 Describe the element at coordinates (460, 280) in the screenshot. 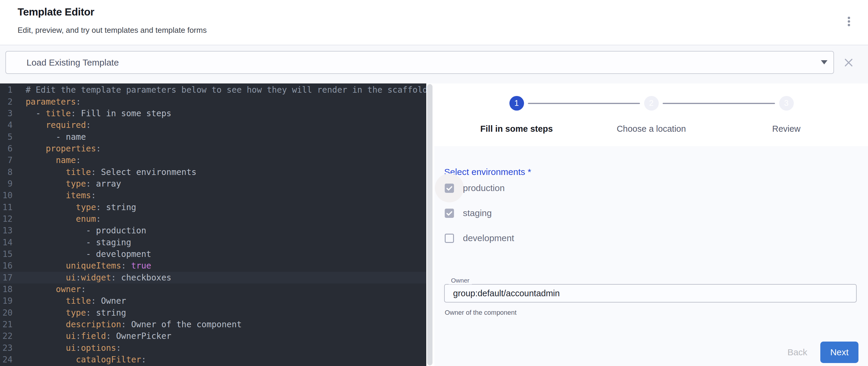

I see `owner-field-label: Owner` at that location.